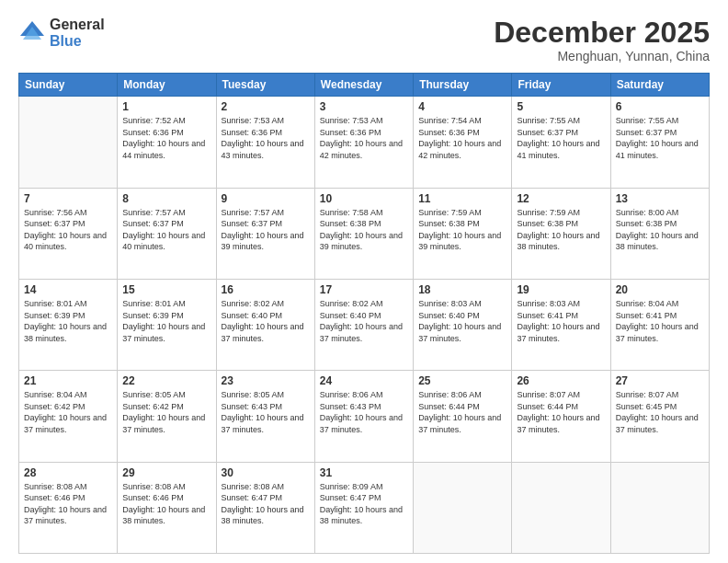 The height and width of the screenshot is (563, 728). What do you see at coordinates (167, 508) in the screenshot?
I see `calendar-cell: 29Sunrise: 8:08 AM Sunset: 6:46 PM Dayli…` at bounding box center [167, 508].